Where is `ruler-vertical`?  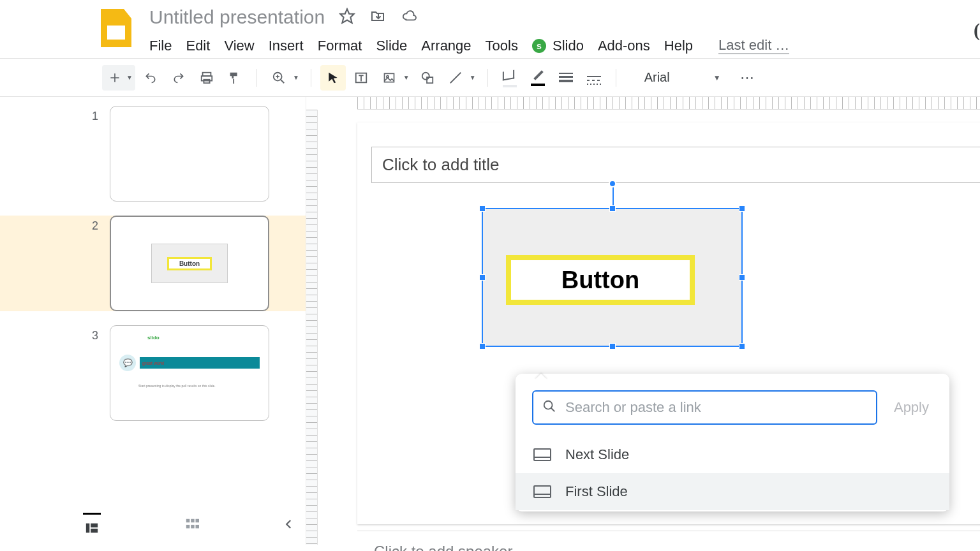 ruler-vertical is located at coordinates (312, 327).